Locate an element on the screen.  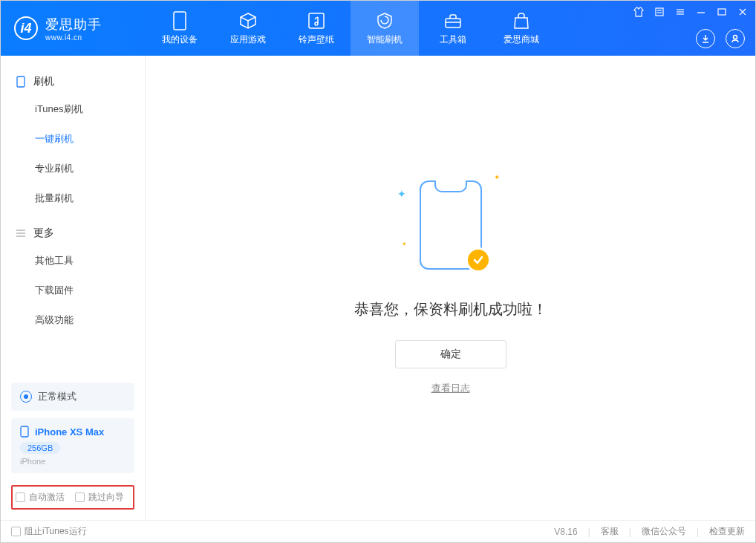
app-header: i4 爱思助手 www.i4.cn 我的设备 应用游戏 铃声壁纸 智能刷机 工具… is located at coordinates (378, 28).